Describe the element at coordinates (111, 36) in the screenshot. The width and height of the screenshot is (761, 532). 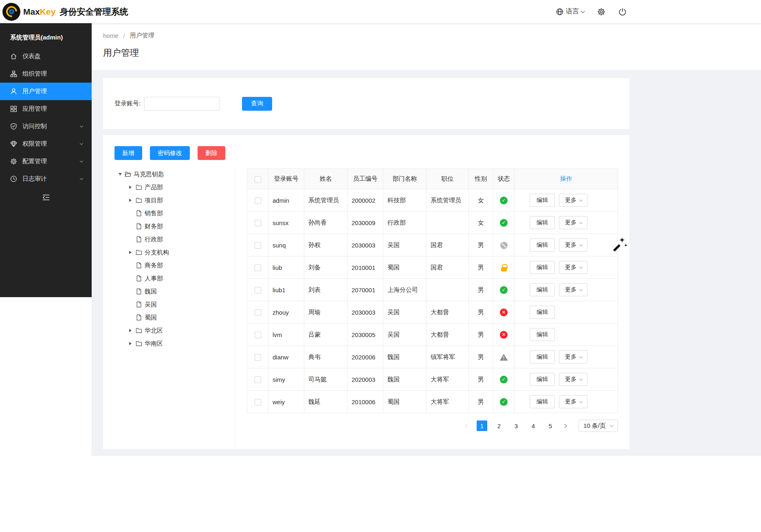
I see `breadcrumb-home: home` at that location.